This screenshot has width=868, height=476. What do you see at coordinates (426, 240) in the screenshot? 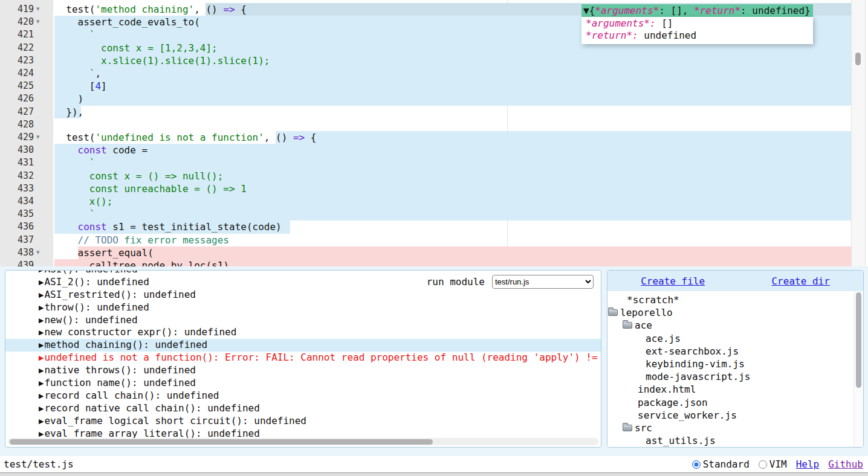
I see `code-line-437: 437 // TODO fix error messages` at bounding box center [426, 240].